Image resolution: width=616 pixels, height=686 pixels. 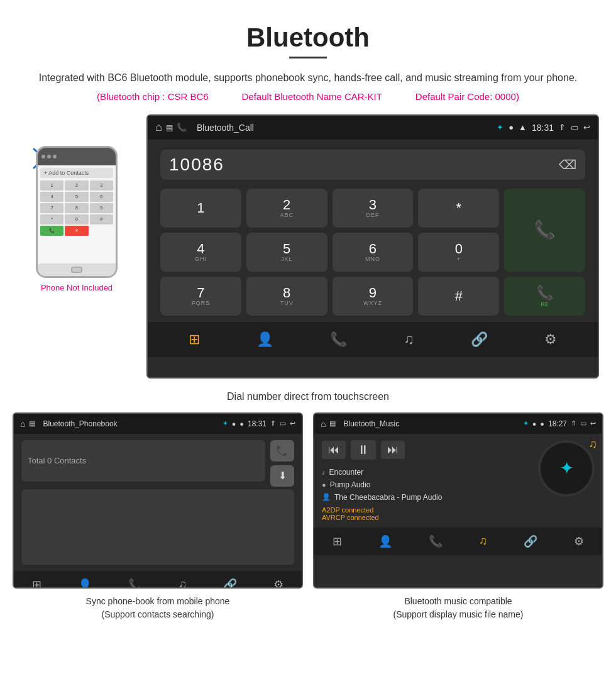 I want to click on dial-key-6: 6 MNO, so click(x=373, y=252).